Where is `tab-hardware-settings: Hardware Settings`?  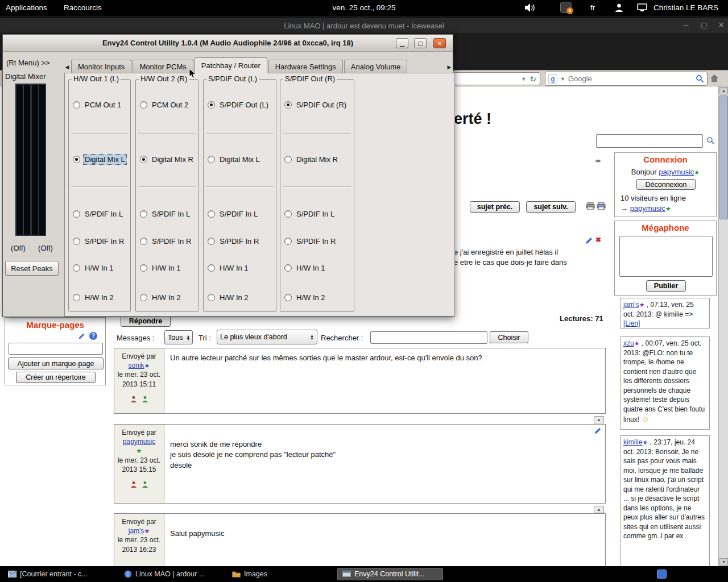
tab-hardware-settings: Hardware Settings is located at coordinates (306, 66).